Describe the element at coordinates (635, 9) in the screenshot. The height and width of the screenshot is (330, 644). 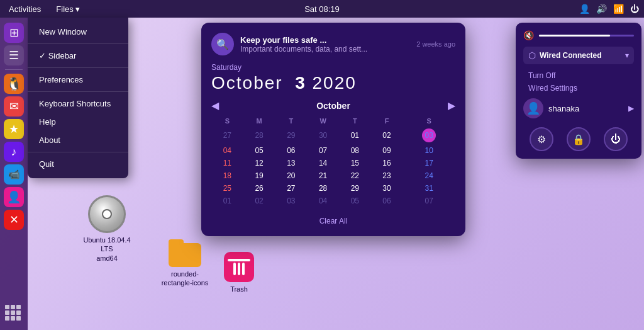
I see `power-icon: ⏻` at that location.